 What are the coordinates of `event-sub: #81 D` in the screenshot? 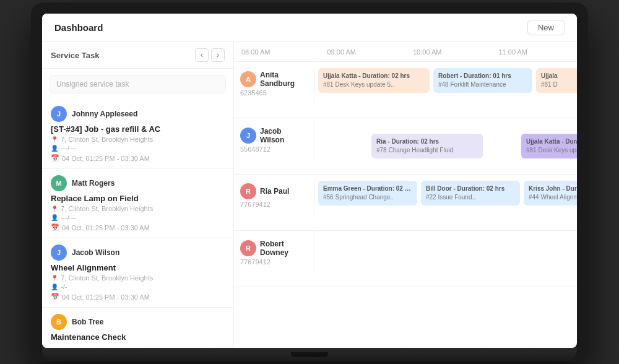 It's located at (558, 85).